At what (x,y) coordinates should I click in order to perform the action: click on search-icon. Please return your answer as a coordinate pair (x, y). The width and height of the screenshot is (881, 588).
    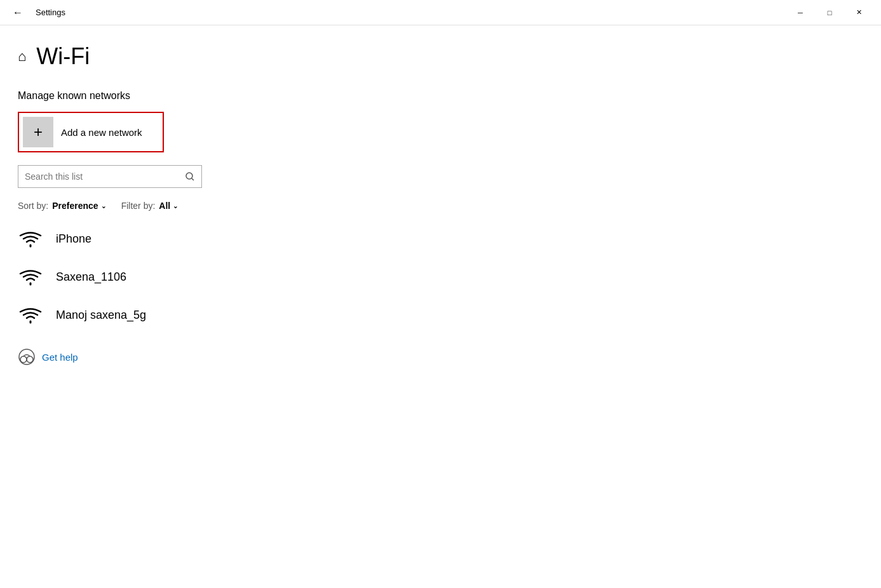
    Looking at the image, I should click on (190, 177).